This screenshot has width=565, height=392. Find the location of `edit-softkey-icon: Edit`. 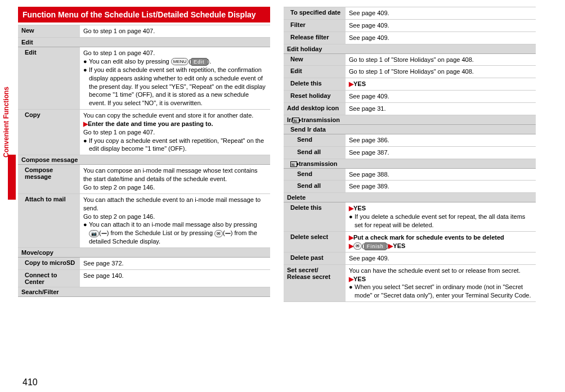

edit-softkey-icon: Edit is located at coordinates (199, 62).